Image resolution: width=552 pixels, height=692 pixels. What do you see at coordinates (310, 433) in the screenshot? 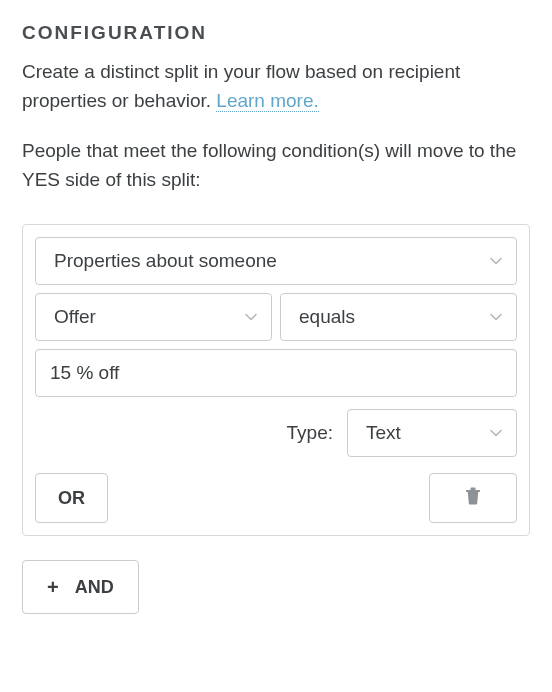
I see `type-label: Type:` at bounding box center [310, 433].